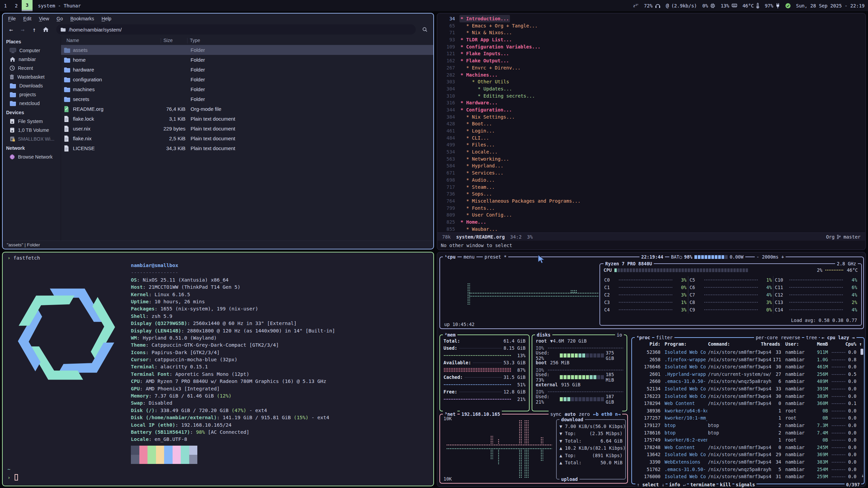  Describe the element at coordinates (748, 418) in the screenshot. I see `process-row: 177257kworker/10:1-mm_1root0B0.0` at that location.